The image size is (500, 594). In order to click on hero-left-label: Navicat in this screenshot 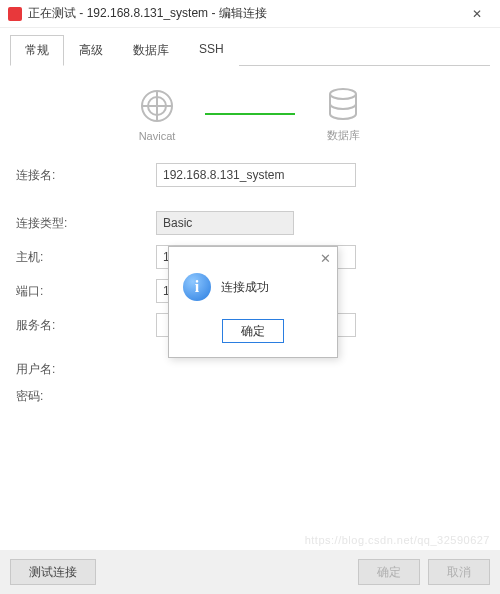, I will do `click(158, 136)`.